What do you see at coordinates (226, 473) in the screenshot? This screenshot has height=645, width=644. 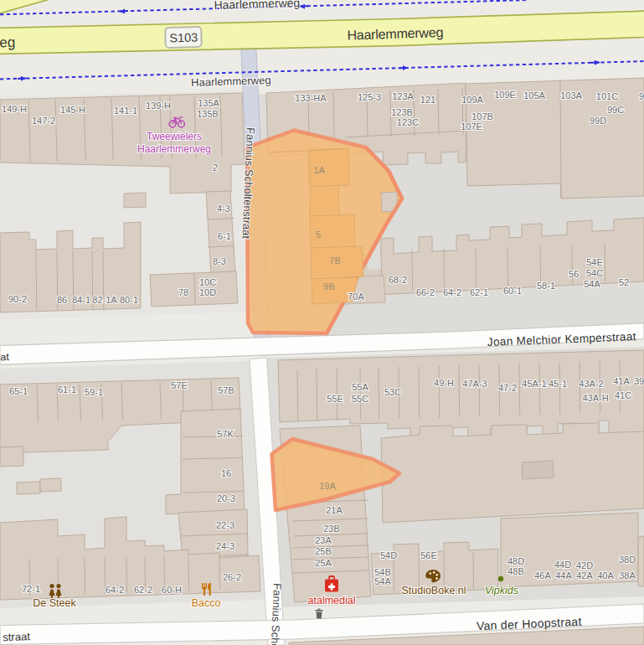 I see `svg-text: 16` at bounding box center [226, 473].